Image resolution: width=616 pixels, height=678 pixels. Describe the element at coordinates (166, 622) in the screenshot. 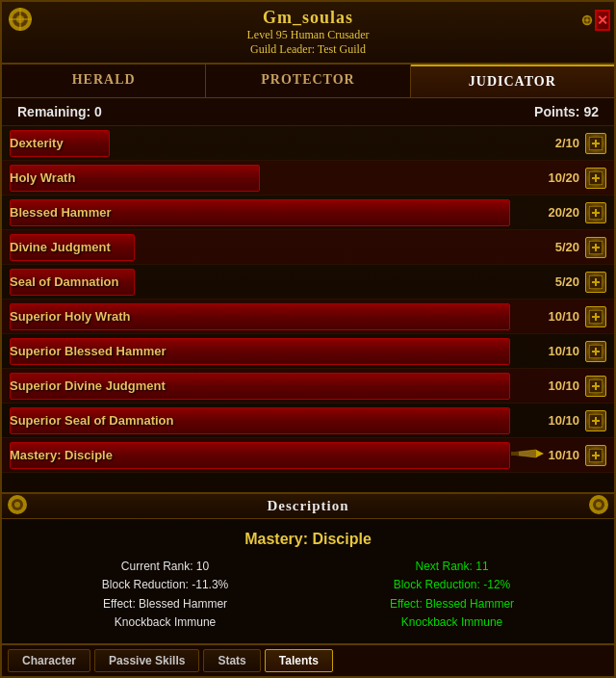

I see `desc-current-immune: Knockback Immune` at that location.